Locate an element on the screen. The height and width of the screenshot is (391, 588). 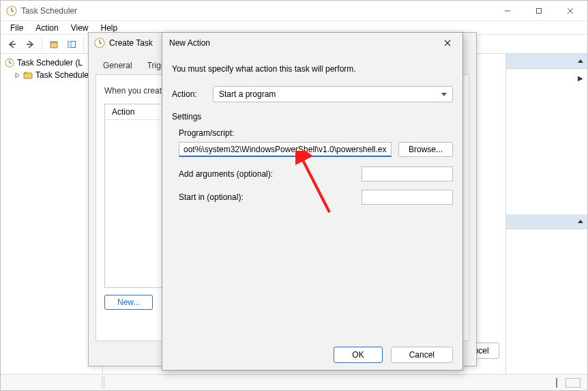
toolbar-panes-icon is located at coordinates (72, 44).